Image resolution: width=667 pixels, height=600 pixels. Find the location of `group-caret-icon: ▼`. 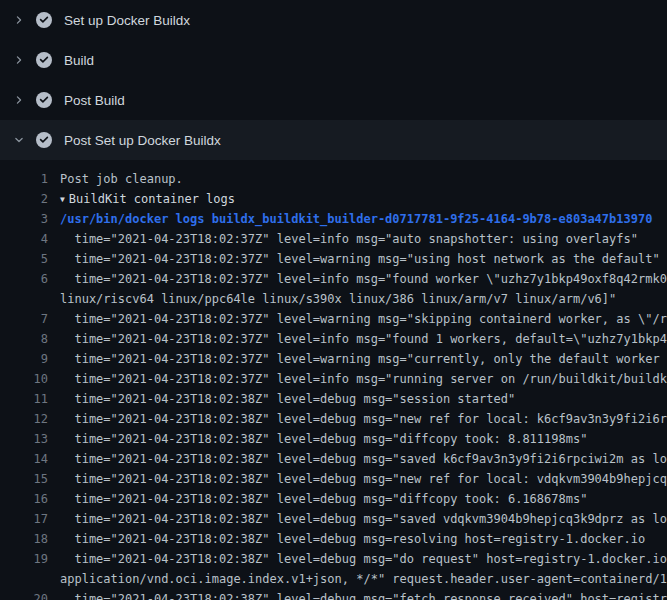

group-caret-icon: ▼ is located at coordinates (62, 200).